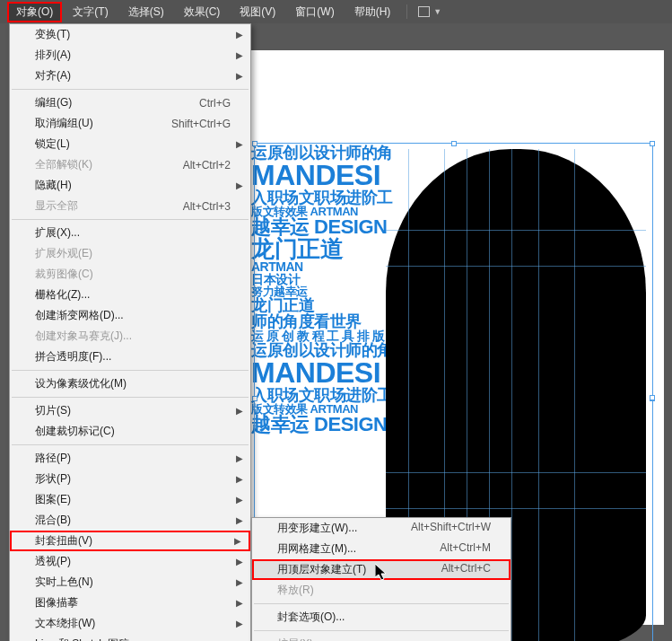 This screenshot has height=641, width=672. I want to click on submenu-item-make-with-top-object: 用顶层对象建立(T)Alt+Ctrl+C, so click(381, 569).